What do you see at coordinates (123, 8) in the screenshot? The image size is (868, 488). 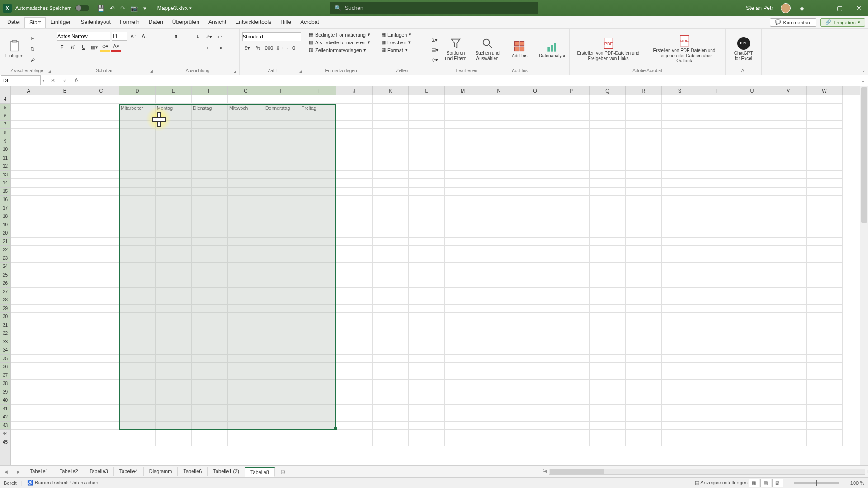 I see `redo-icon: ↷` at bounding box center [123, 8].